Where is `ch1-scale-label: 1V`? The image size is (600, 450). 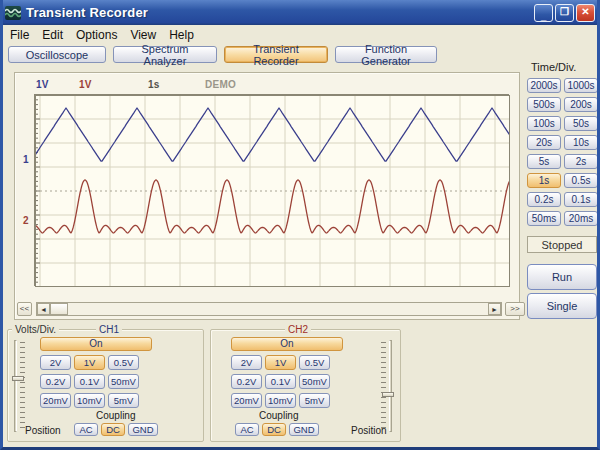
ch1-scale-label: 1V is located at coordinates (42, 84).